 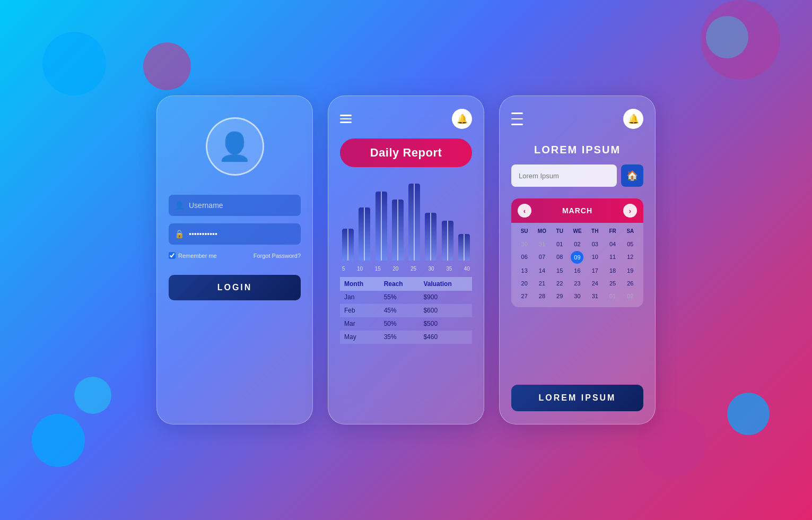 What do you see at coordinates (595, 271) in the screenshot?
I see `calendar-date: 17` at bounding box center [595, 271].